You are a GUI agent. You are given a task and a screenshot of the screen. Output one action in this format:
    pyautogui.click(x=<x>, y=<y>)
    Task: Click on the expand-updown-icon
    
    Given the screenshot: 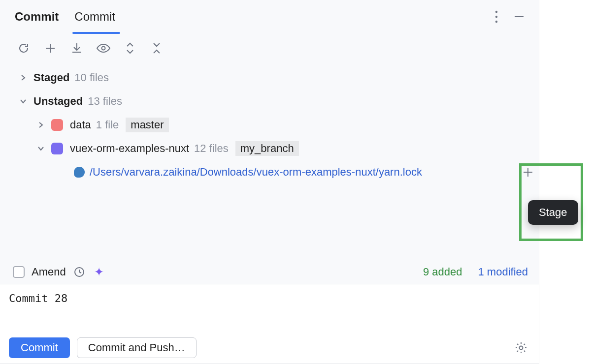 What is the action you would take?
    pyautogui.click(x=130, y=48)
    